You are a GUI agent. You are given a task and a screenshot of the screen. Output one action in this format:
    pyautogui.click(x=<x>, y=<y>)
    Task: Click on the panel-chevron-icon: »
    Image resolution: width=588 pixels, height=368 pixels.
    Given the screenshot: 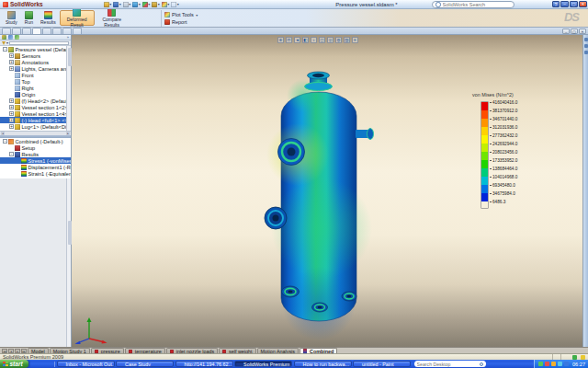 What is the action you would take?
    pyautogui.click(x=68, y=37)
    